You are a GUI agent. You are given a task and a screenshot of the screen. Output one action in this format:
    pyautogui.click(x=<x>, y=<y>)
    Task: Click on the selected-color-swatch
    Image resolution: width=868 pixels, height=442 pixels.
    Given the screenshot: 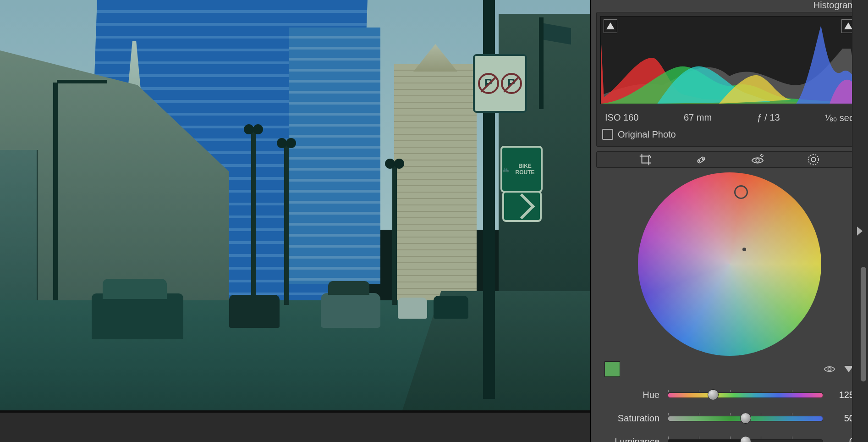 What is the action you would take?
    pyautogui.click(x=612, y=369)
    